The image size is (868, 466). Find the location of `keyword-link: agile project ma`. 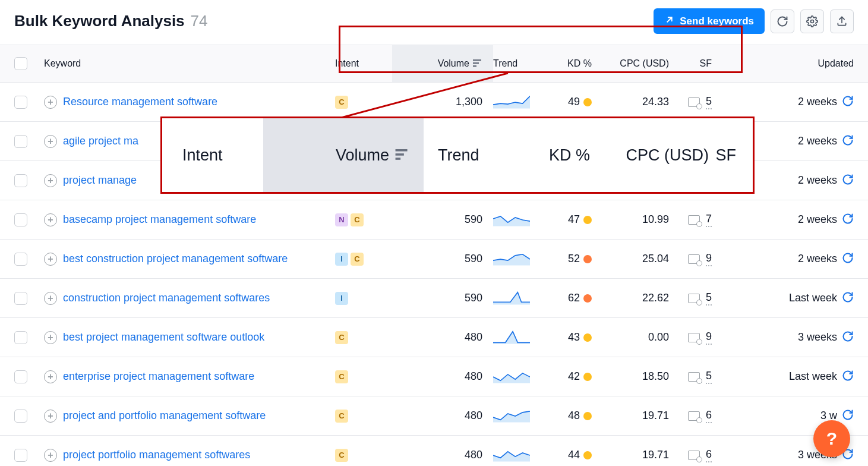

keyword-link: agile project ma is located at coordinates (101, 141).